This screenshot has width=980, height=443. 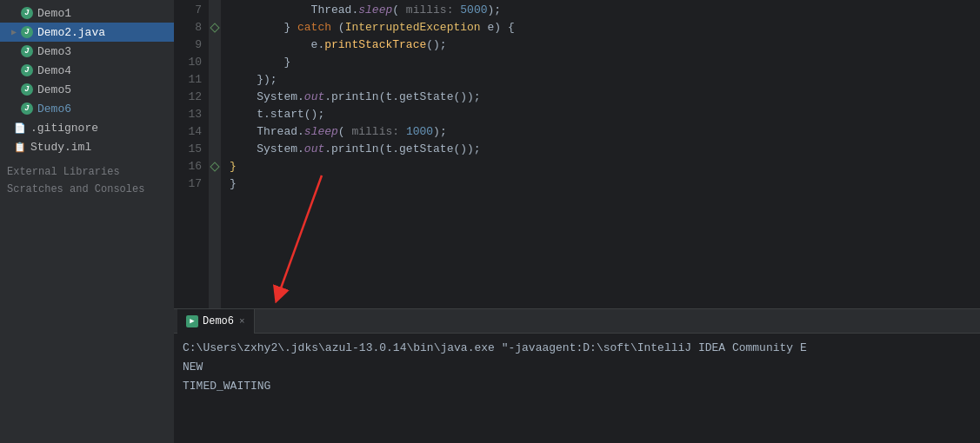 What do you see at coordinates (27, 109) in the screenshot?
I see `java-icon-demo6` at bounding box center [27, 109].